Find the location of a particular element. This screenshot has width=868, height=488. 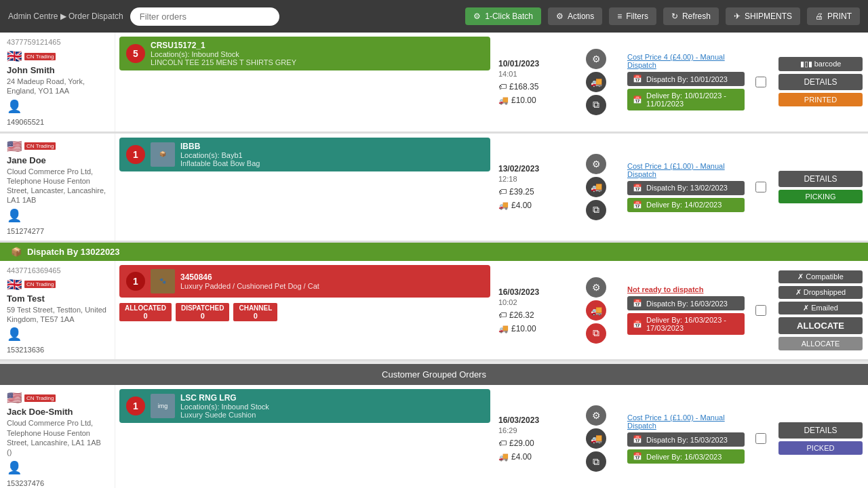

product-count: 5 is located at coordinates (136, 54).